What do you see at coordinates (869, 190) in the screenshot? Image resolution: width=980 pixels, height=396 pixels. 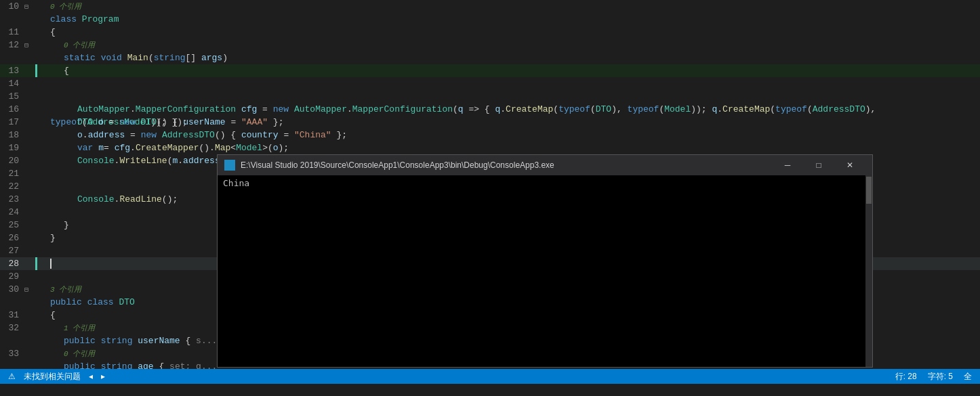 I see `console-scrollbar-thumb` at bounding box center [869, 190].